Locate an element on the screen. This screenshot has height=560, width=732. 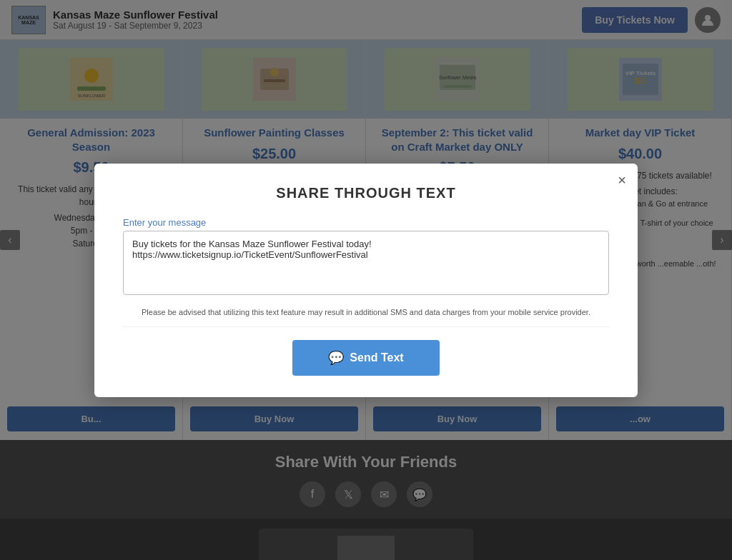
message-label: Enter your message is located at coordinates (366, 223).